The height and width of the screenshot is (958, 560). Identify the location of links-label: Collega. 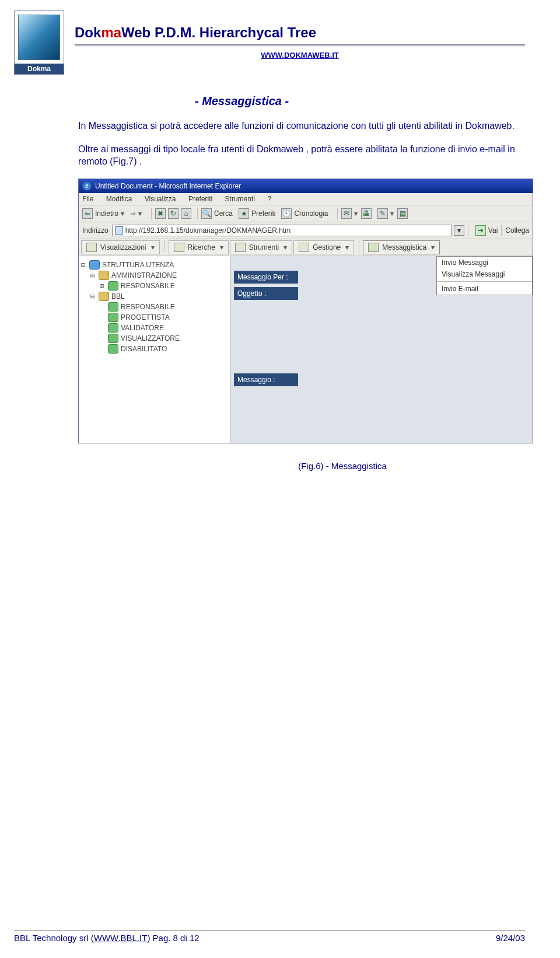
(517, 230).